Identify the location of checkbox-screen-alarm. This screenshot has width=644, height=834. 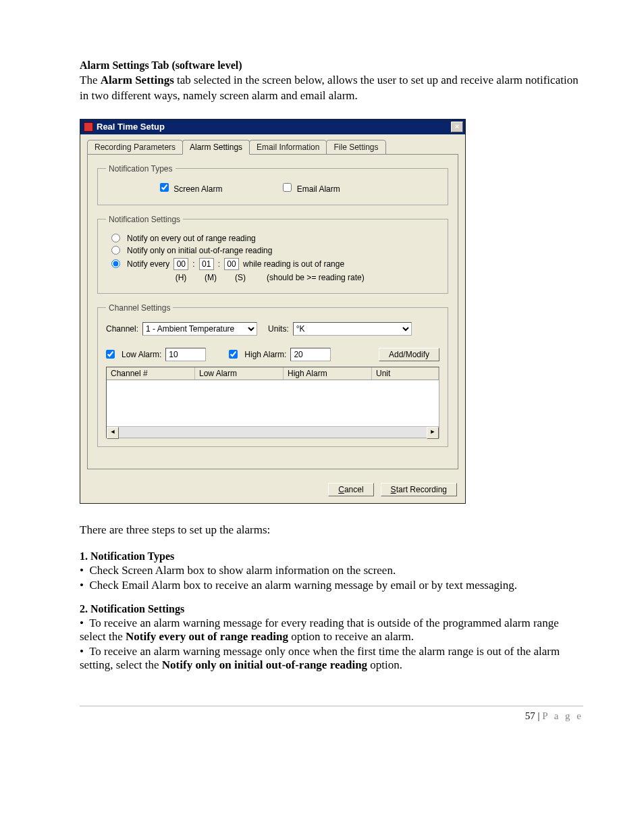
(165, 188).